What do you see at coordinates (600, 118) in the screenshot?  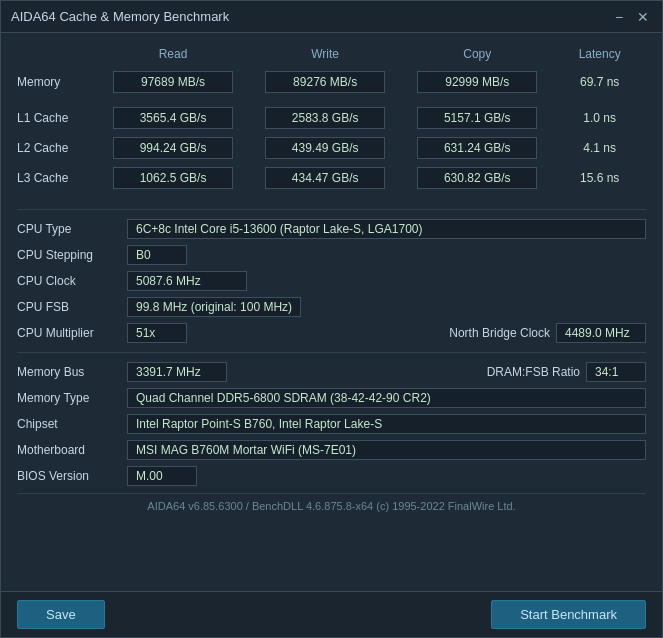 I see `row-latency: 1.0 ns` at bounding box center [600, 118].